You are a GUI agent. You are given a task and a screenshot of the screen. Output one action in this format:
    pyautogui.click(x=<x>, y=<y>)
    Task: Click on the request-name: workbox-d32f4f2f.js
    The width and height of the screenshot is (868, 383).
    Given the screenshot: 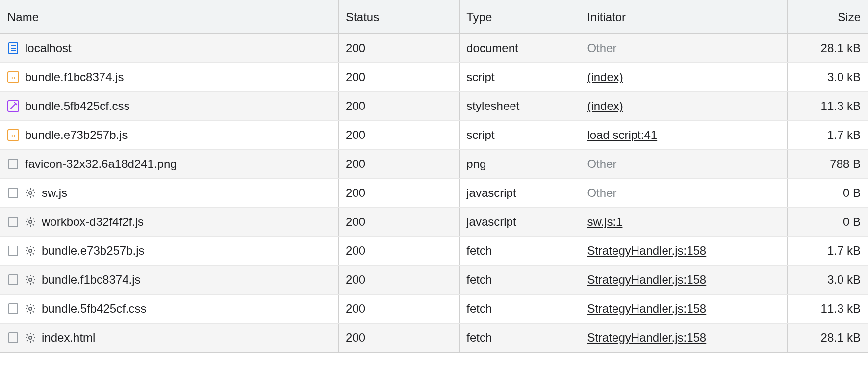 What is the action you would take?
    pyautogui.click(x=93, y=222)
    